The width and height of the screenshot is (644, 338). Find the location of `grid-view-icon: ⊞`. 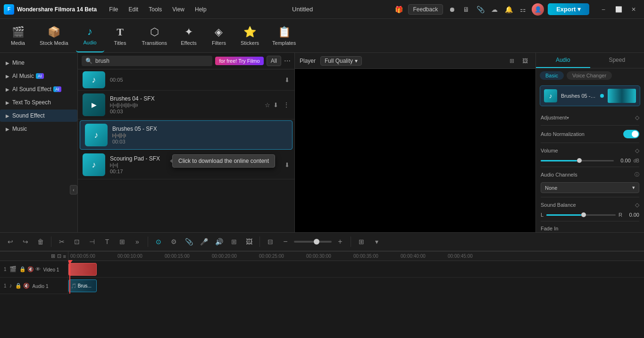

grid-view-icon: ⊞ is located at coordinates (512, 61).